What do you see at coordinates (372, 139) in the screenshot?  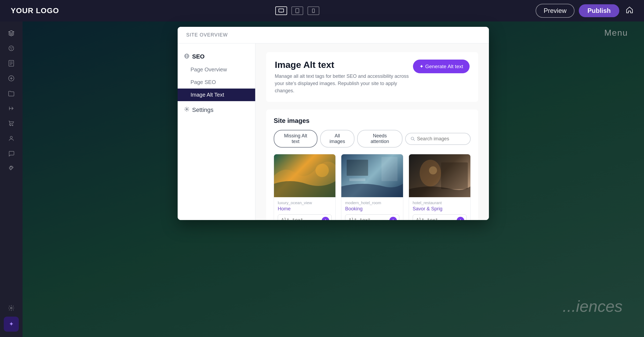 I see `filter-bar: Missing Alt text All images Needs attent…` at bounding box center [372, 139].